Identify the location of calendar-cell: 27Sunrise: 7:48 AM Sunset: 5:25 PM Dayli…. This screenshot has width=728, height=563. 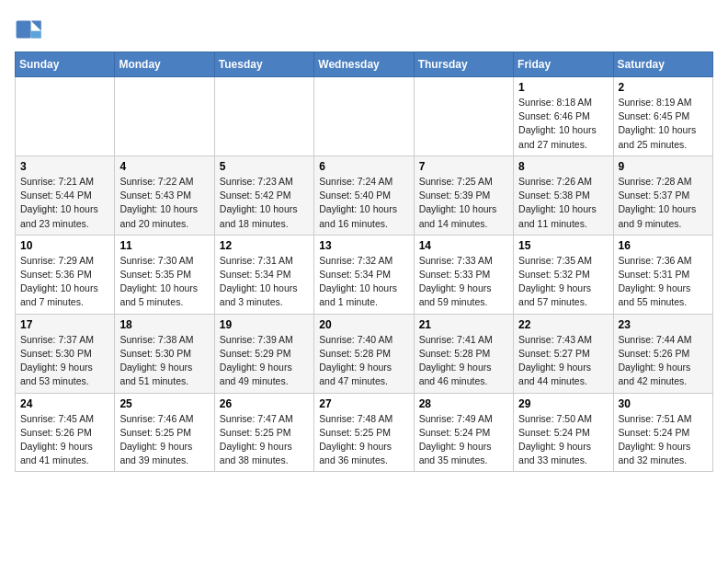
(364, 432).